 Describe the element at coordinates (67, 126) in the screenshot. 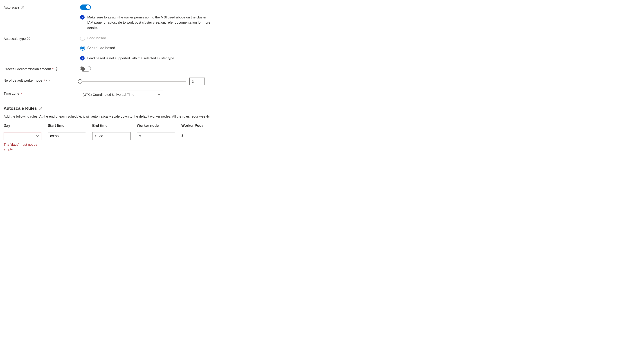

I see `col-start: Start time` at that location.